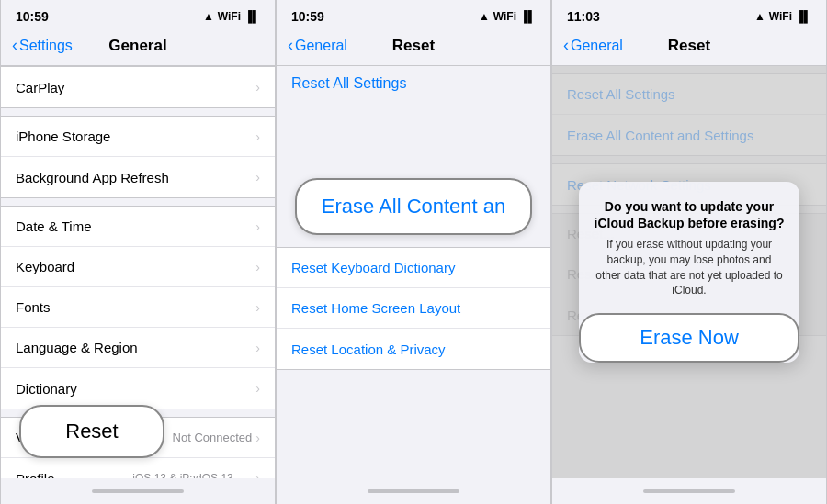 The height and width of the screenshot is (504, 827). I want to click on nav-bar-3: ‹ General Reset, so click(689, 48).